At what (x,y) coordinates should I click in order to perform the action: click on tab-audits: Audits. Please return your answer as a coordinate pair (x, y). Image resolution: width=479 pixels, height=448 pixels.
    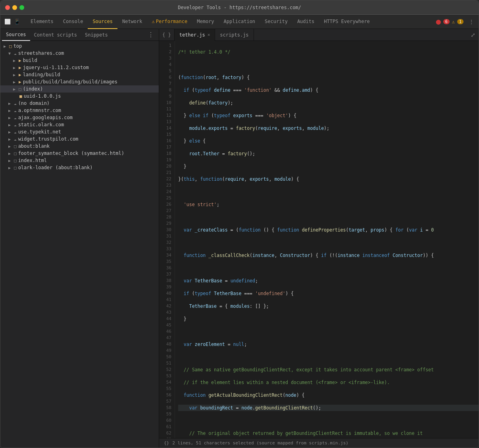
    Looking at the image, I should click on (306, 22).